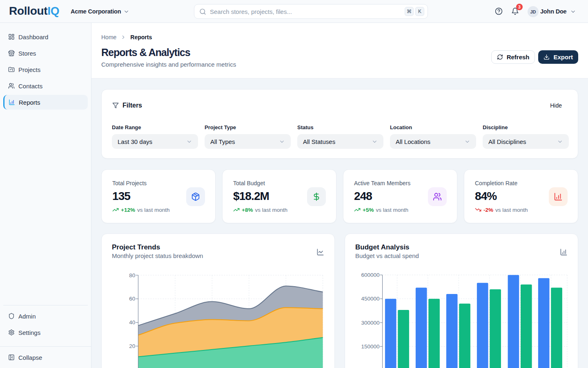 The image size is (588, 368). What do you see at coordinates (132, 346) in the screenshot?
I see `svg-text: 20` at bounding box center [132, 346].